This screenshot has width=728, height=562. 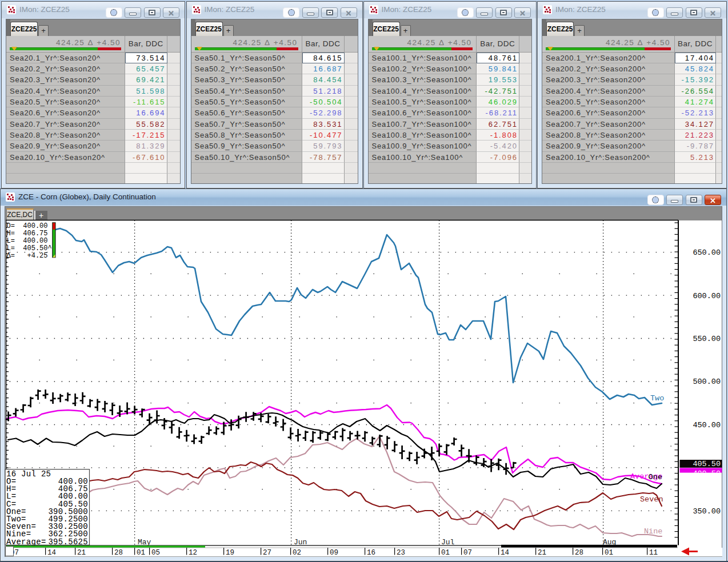 I want to click on svg-text: 11, so click(x=654, y=553).